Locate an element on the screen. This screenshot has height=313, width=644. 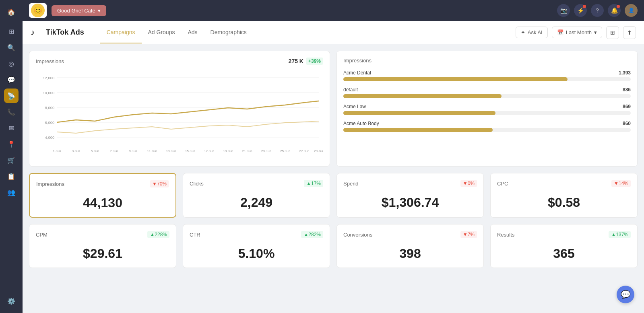
metric-label: CPC is located at coordinates (502, 183).